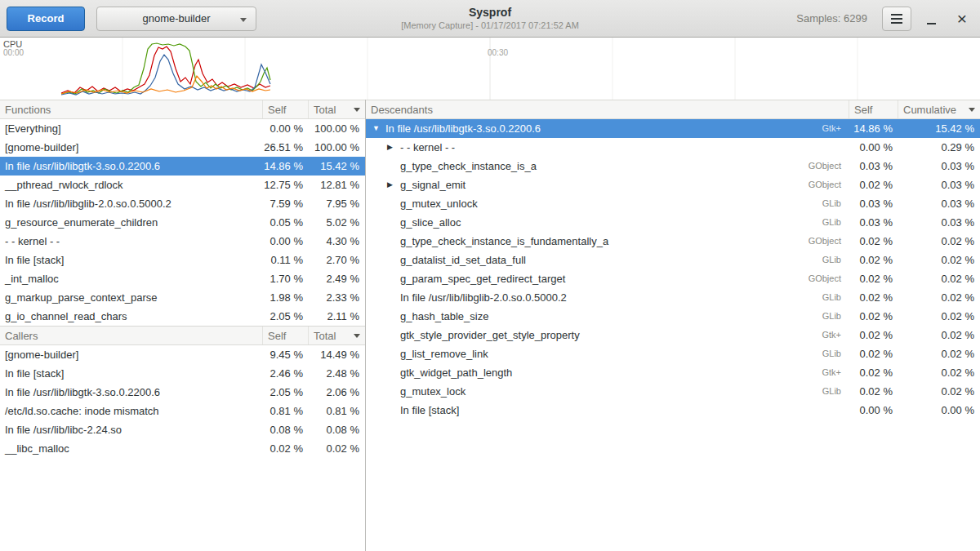 Image resolution: width=980 pixels, height=551 pixels. Describe the element at coordinates (336, 279) in the screenshot. I see `total-percent: 2.49 %` at that location.